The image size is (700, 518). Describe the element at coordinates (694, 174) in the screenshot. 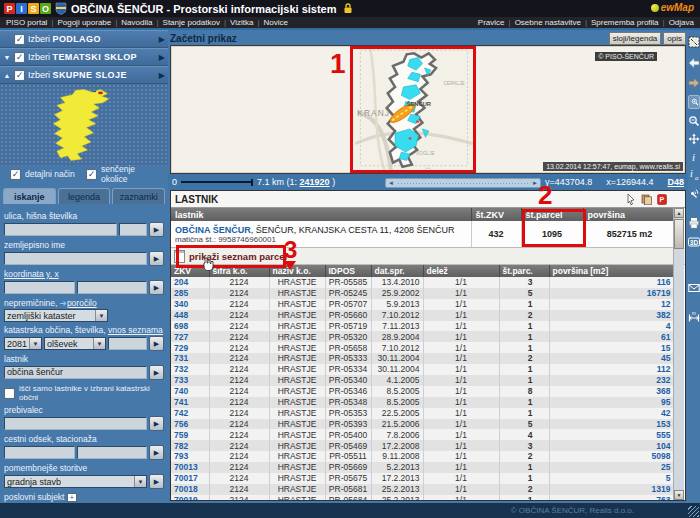

I see `info-g-icon: ig` at that location.